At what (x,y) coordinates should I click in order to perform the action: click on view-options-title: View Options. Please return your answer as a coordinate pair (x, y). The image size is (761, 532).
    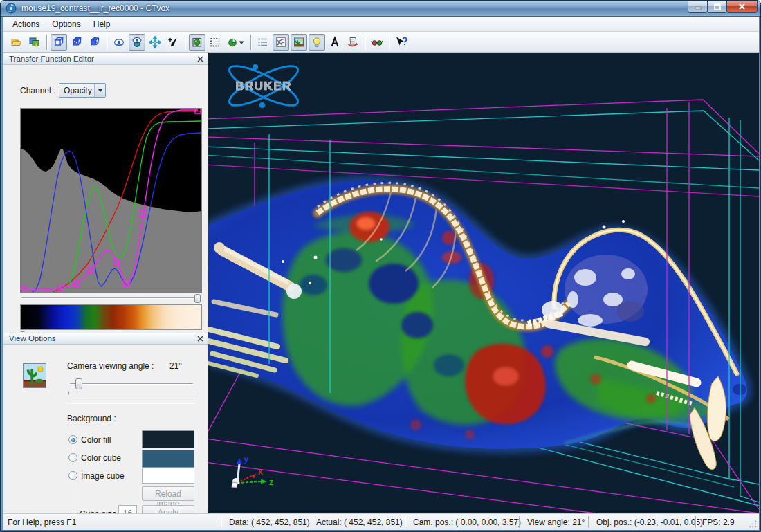
    Looking at the image, I should click on (33, 338).